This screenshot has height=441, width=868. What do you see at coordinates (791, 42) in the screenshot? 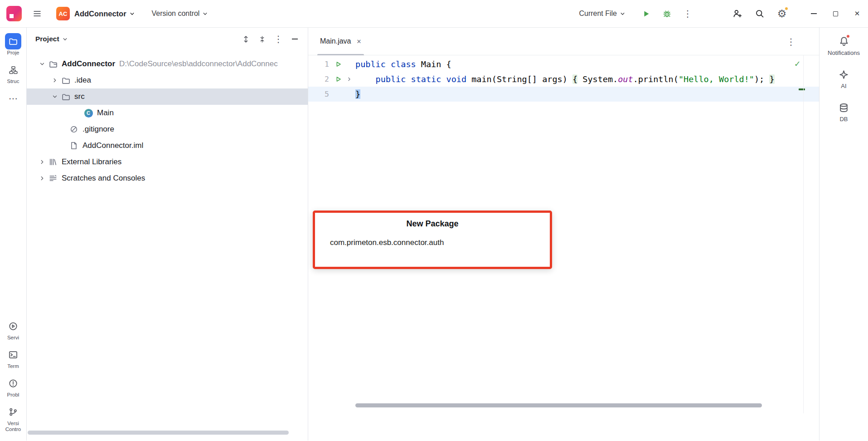
I see `tab-options-button: ⋮` at bounding box center [791, 42].